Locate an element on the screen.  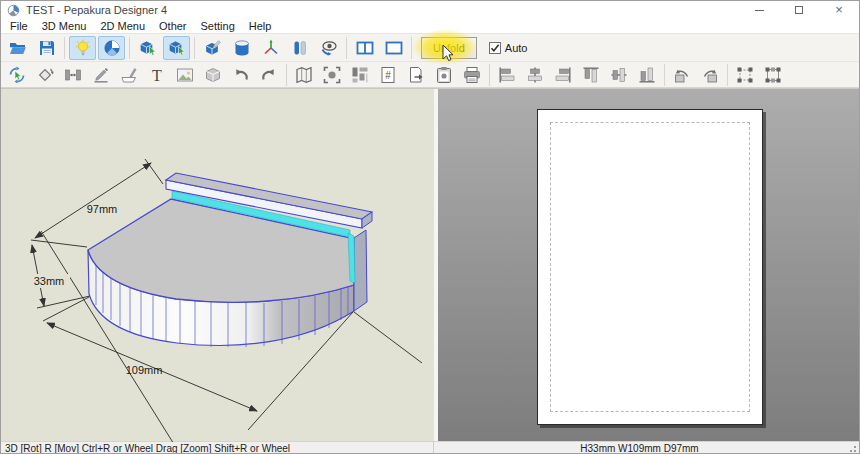
align-right-button is located at coordinates (563, 75).